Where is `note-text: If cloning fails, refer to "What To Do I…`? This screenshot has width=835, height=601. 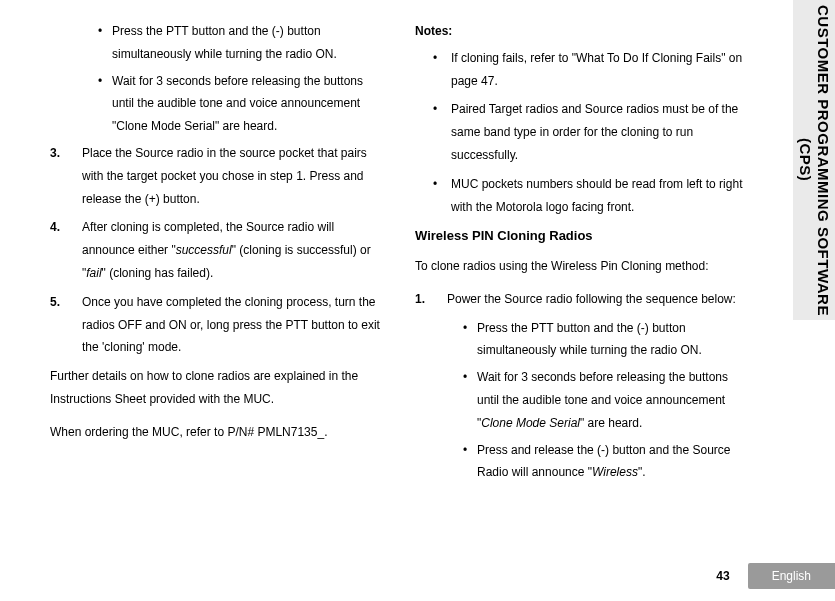 note-text: If cloning fails, refer to "What To Do I… is located at coordinates (600, 70).